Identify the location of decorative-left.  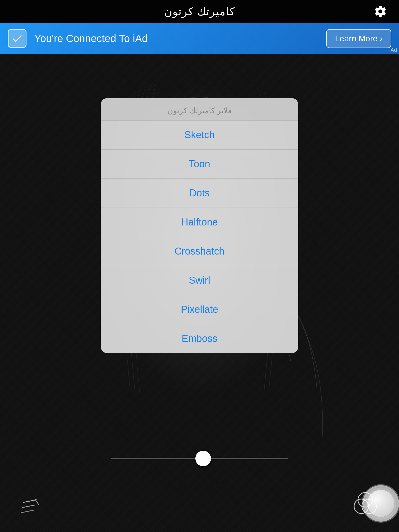
(31, 508).